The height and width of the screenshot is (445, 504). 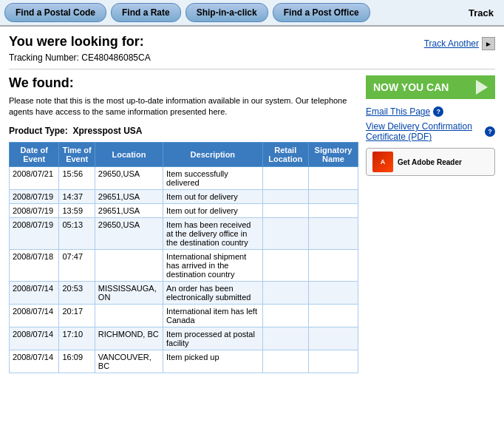 I want to click on table-cell: Item picked up, so click(x=213, y=361).